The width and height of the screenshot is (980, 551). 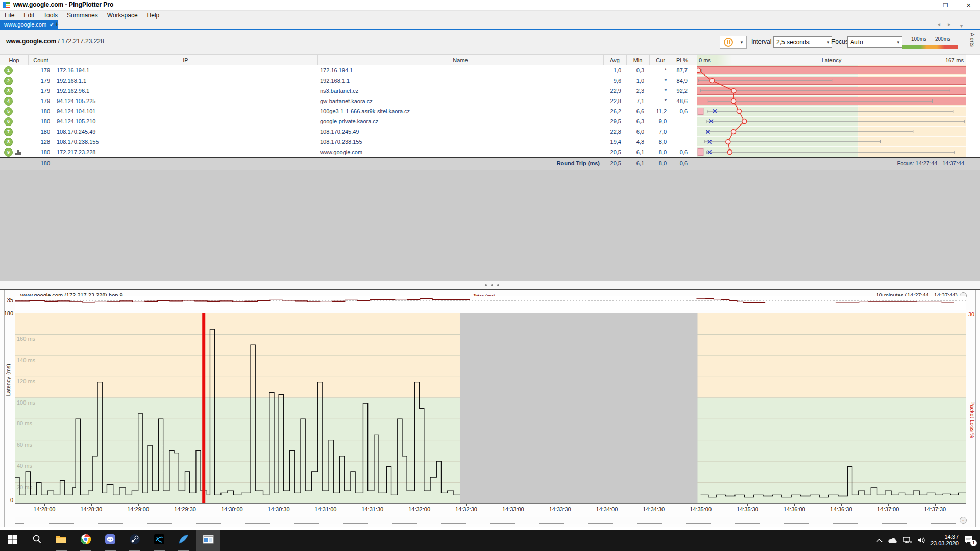 I want to click on hop-number-badge: 3, so click(x=8, y=91).